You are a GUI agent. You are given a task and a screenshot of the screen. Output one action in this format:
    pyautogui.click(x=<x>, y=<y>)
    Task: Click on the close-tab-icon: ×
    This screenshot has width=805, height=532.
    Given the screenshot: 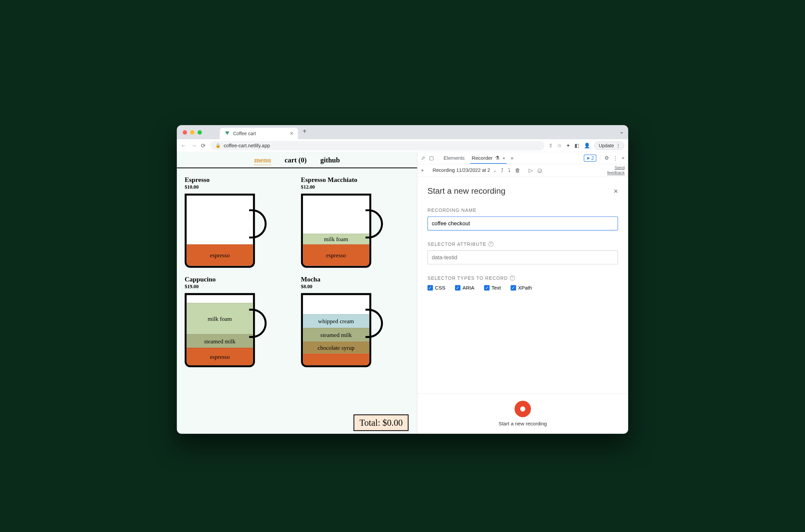 What is the action you would take?
    pyautogui.click(x=291, y=134)
    